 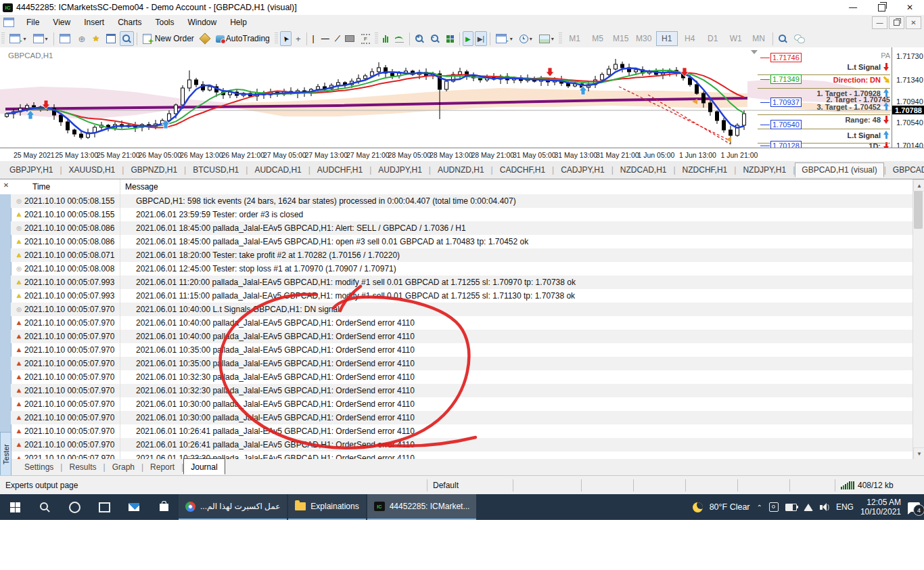 What do you see at coordinates (31, 170) in the screenshot?
I see `symbol-tab-gbpjpy: GBPJPY,H1` at bounding box center [31, 170].